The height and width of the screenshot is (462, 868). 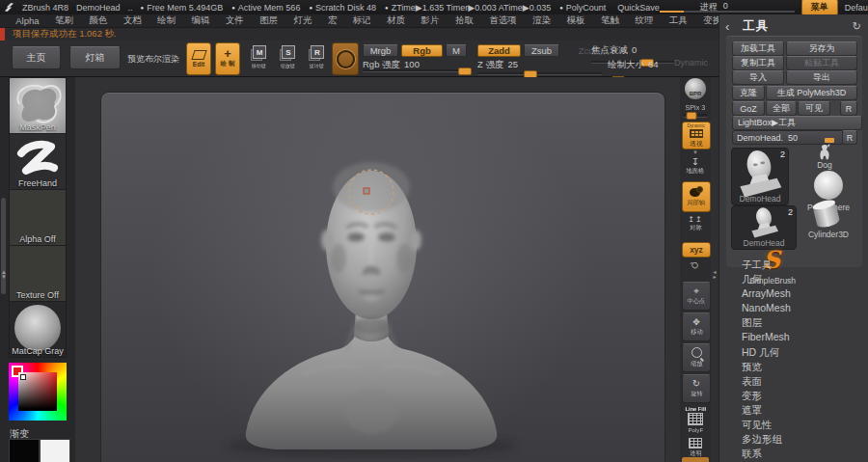 I want to click on subpalette-item: 多边形组, so click(x=766, y=440).